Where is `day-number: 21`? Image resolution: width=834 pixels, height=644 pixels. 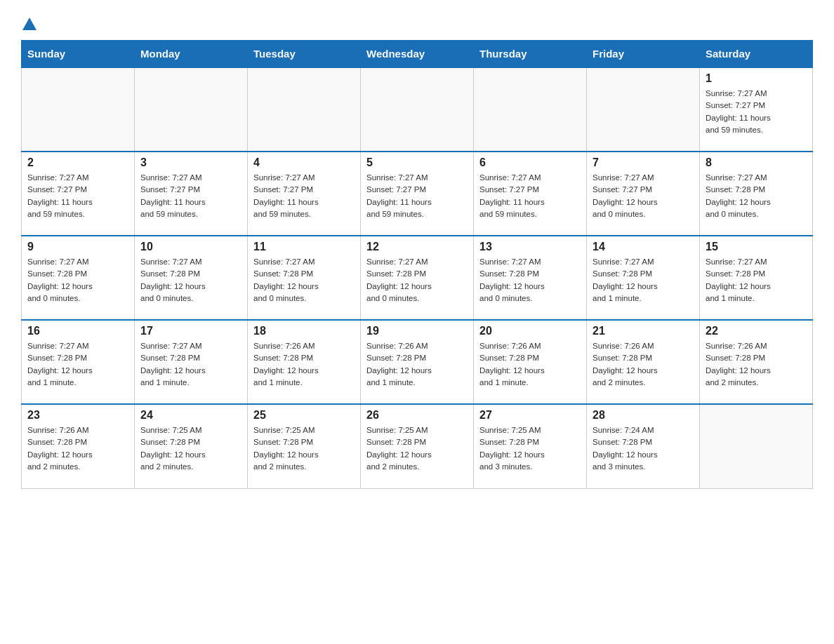 day-number: 21 is located at coordinates (643, 331).